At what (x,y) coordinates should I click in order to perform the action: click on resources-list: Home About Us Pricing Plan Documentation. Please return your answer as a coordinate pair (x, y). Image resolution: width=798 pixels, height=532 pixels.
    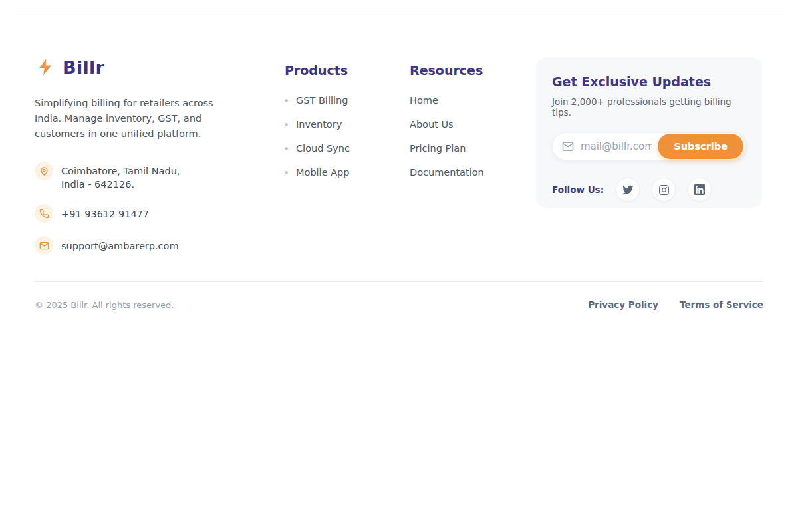
    Looking at the image, I should click on (447, 137).